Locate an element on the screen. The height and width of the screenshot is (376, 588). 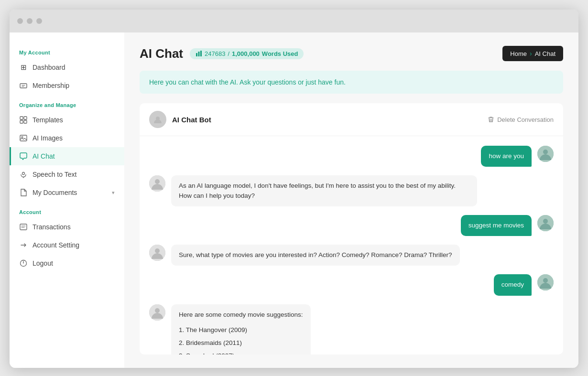
sidebar-item-speech: Speech to Text is located at coordinates (67, 174).